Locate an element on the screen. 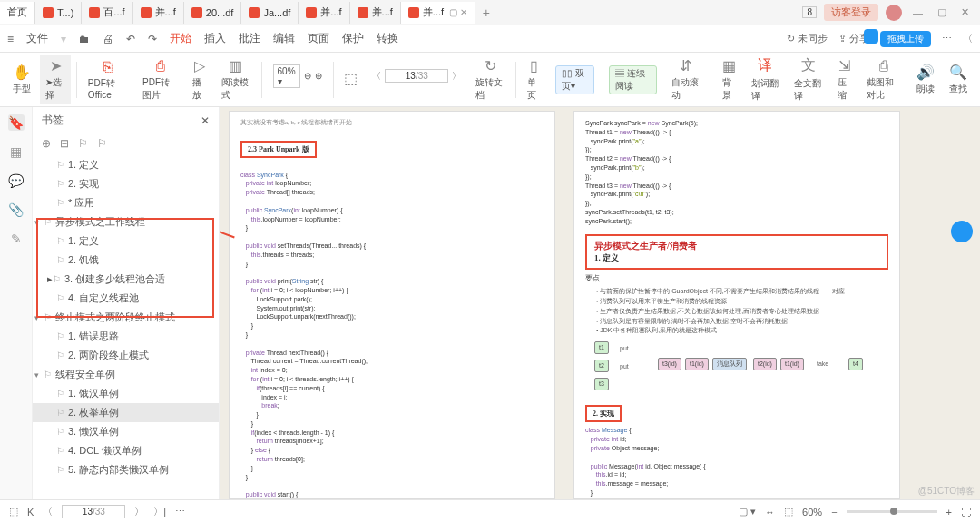  maximize-icon: ▢ is located at coordinates (942, 13).